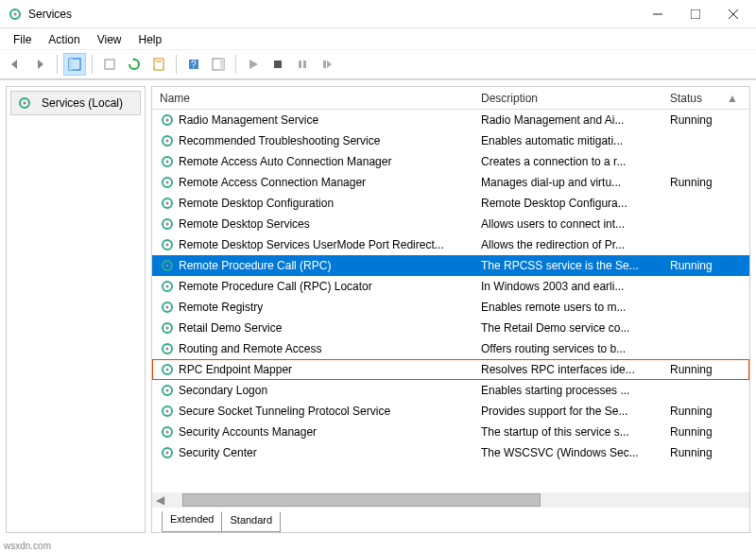 Image resolution: width=756 pixels, height=552 pixels. What do you see at coordinates (451, 390) in the screenshot?
I see `service-row: Secondary LogonEnables starting processe…` at bounding box center [451, 390].